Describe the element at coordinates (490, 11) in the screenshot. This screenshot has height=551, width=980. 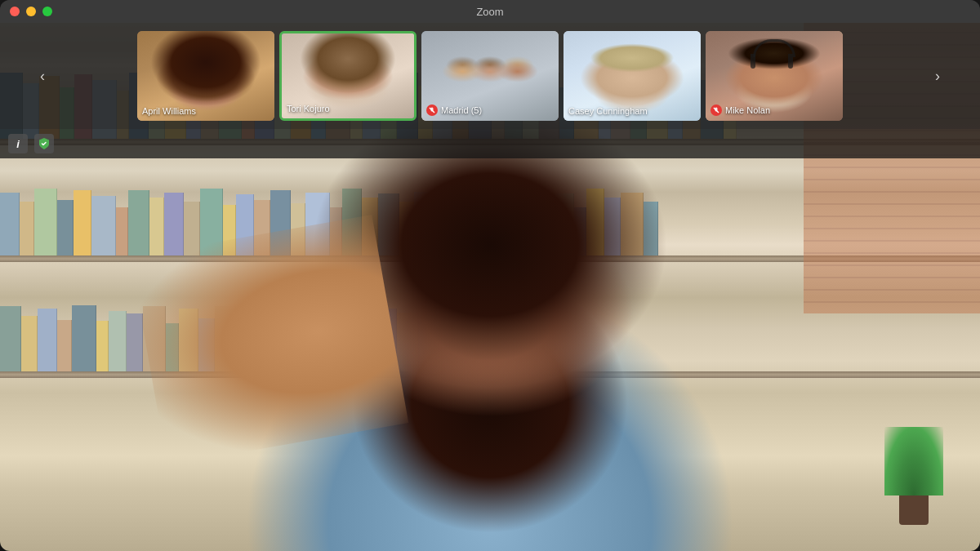
I see `titlebar: Zoom` at that location.